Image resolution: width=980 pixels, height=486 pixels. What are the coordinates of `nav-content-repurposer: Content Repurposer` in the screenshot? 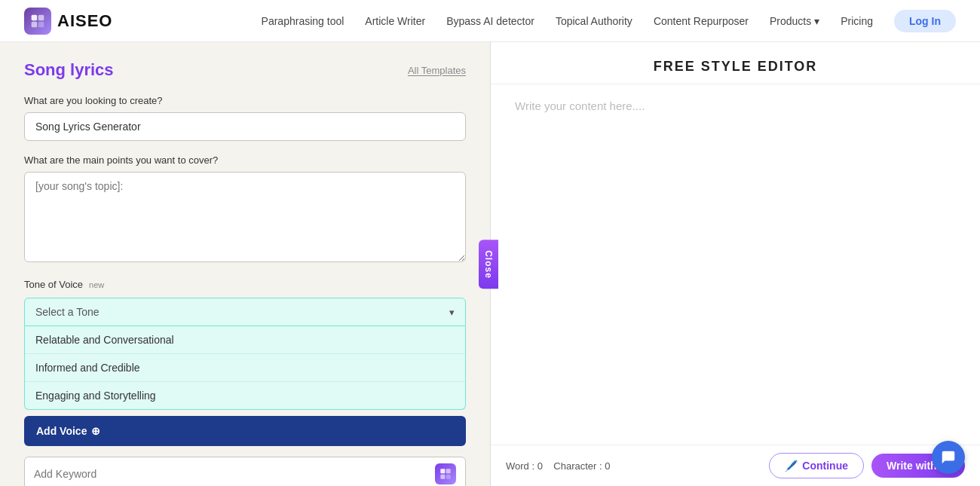 It's located at (701, 21).